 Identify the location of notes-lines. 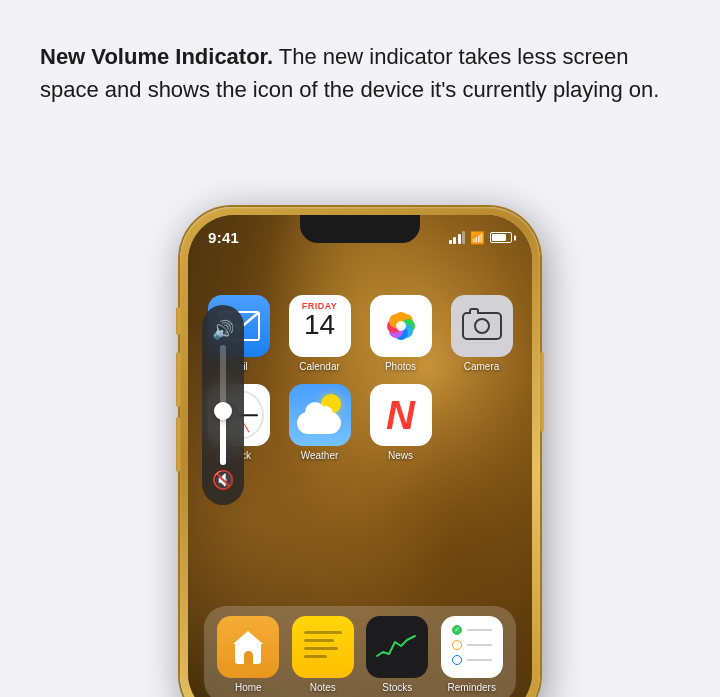
(323, 647).